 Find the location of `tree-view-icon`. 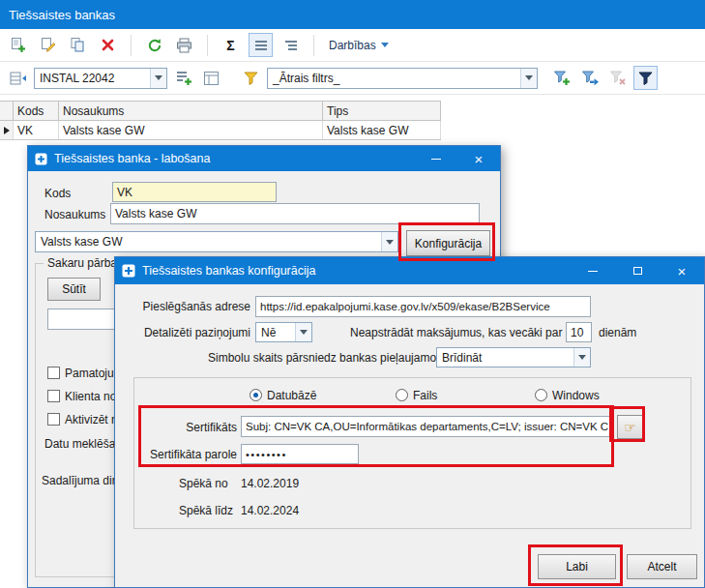

tree-view-icon is located at coordinates (291, 45).